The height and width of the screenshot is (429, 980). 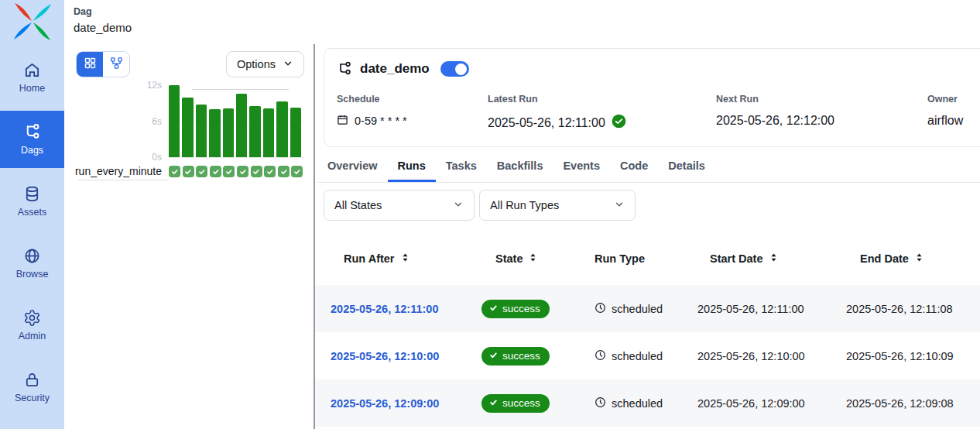 I want to click on column-header-label: Run After, so click(x=369, y=259).